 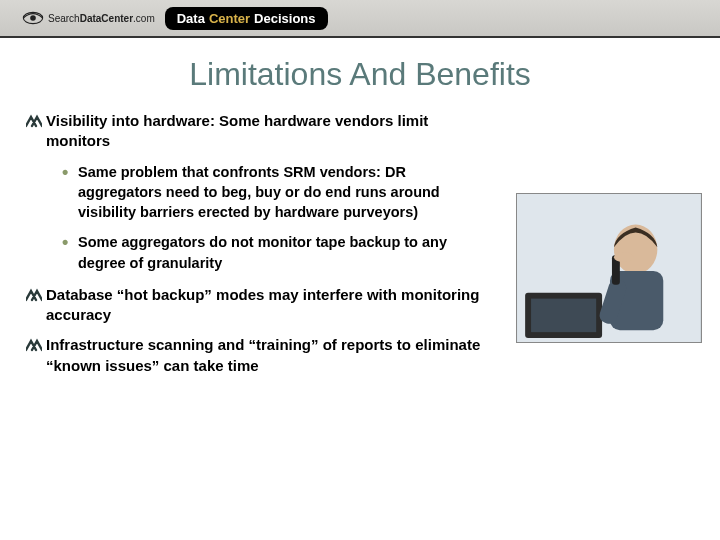 I want to click on logo-searchdatacenter: SearchDataCenter.com, so click(x=88, y=18).